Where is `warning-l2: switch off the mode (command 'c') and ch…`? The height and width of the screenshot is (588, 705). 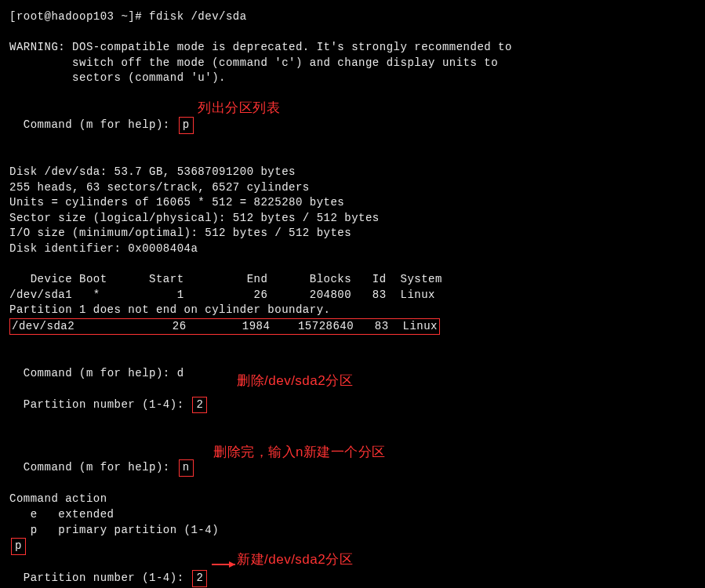
warning-l2: switch off the mode (command 'c') and ch… is located at coordinates (353, 64).